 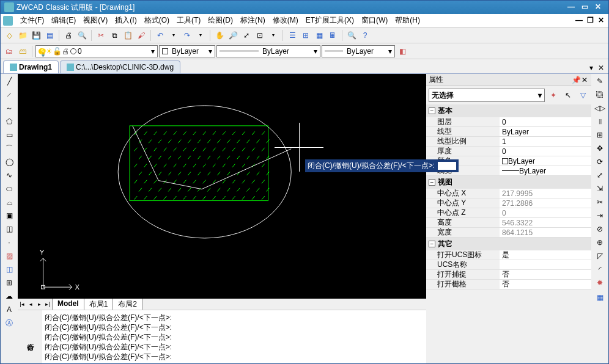 What do you see at coordinates (365, 35) in the screenshot?
I see `help-button: ?` at bounding box center [365, 35].